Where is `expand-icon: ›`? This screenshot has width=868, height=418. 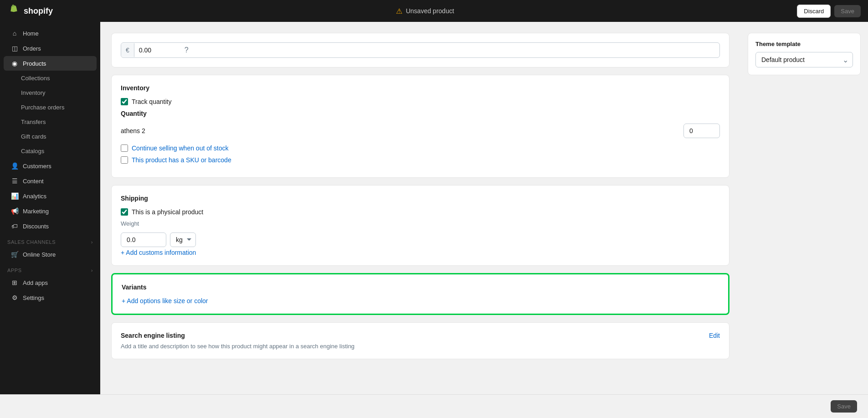 expand-icon: › is located at coordinates (92, 242).